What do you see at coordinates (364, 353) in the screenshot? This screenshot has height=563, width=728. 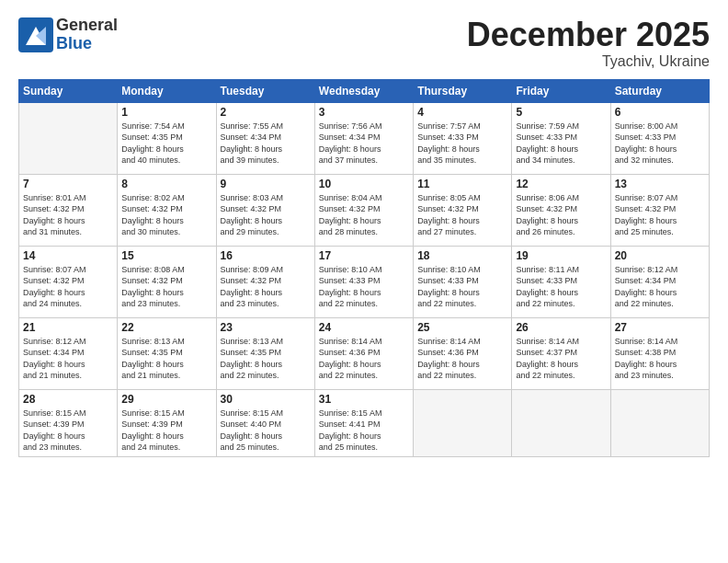 I see `calendar-week-row: 21Sunrise: 8:12 AMSunset: 4:34 PMDayligh…` at bounding box center [364, 353].